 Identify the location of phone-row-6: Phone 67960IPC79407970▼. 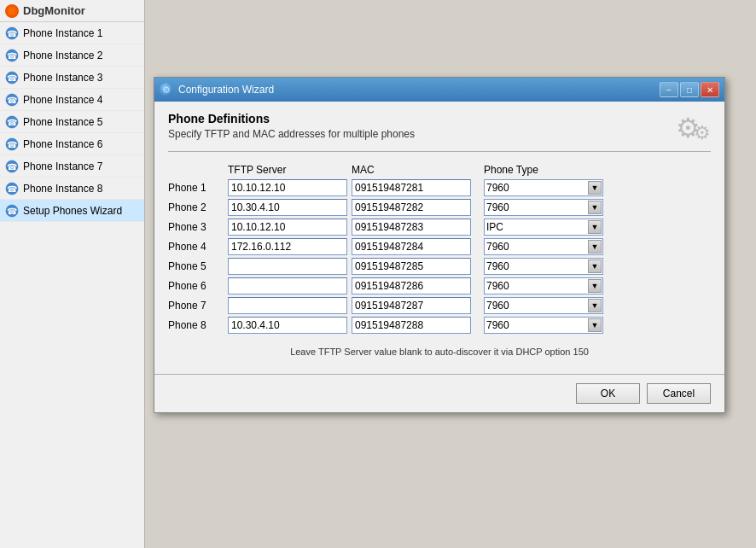
(439, 286).